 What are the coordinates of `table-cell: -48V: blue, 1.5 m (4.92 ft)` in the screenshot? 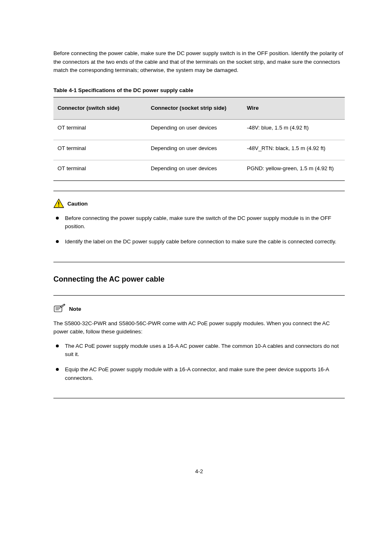 It's located at (294, 130).